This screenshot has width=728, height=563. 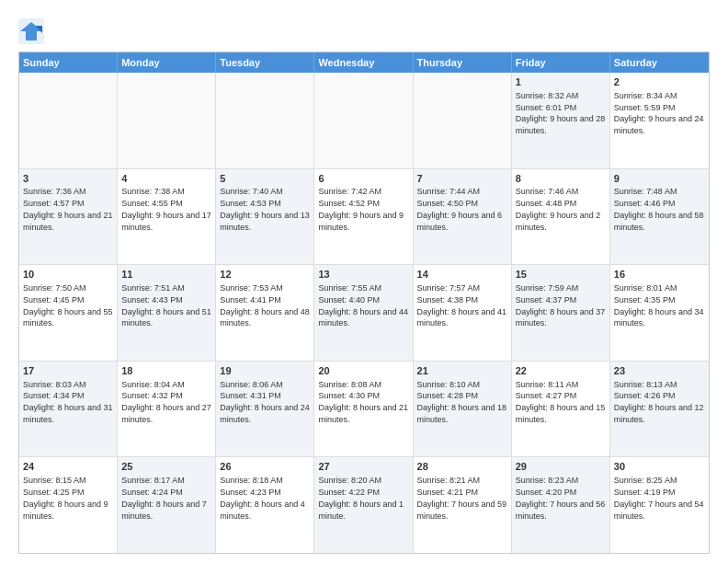 I want to click on day-number: 8, so click(x=561, y=178).